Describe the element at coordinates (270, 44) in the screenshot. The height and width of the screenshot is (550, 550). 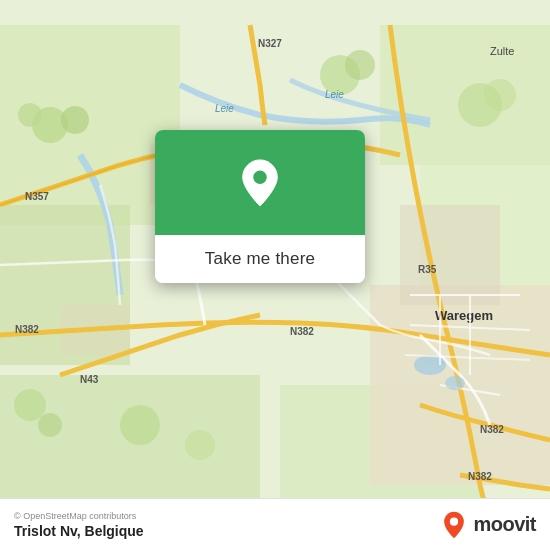
I see `svg-text: N327` at that location.